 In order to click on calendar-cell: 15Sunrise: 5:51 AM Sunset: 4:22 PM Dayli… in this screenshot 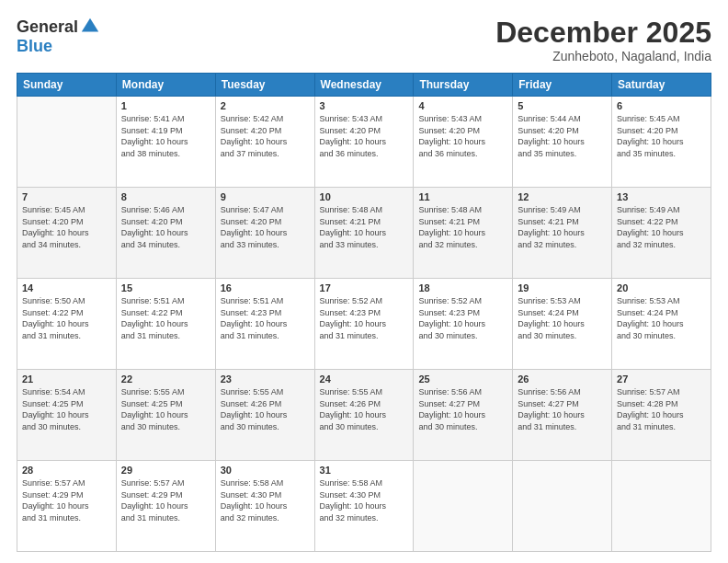, I will do `click(165, 324)`.